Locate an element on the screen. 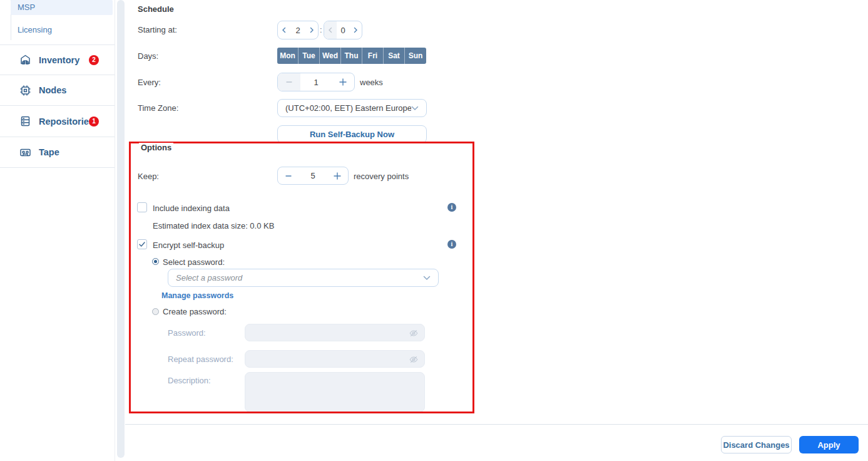 The image size is (868, 461). day-button-sun: Sun is located at coordinates (416, 56).